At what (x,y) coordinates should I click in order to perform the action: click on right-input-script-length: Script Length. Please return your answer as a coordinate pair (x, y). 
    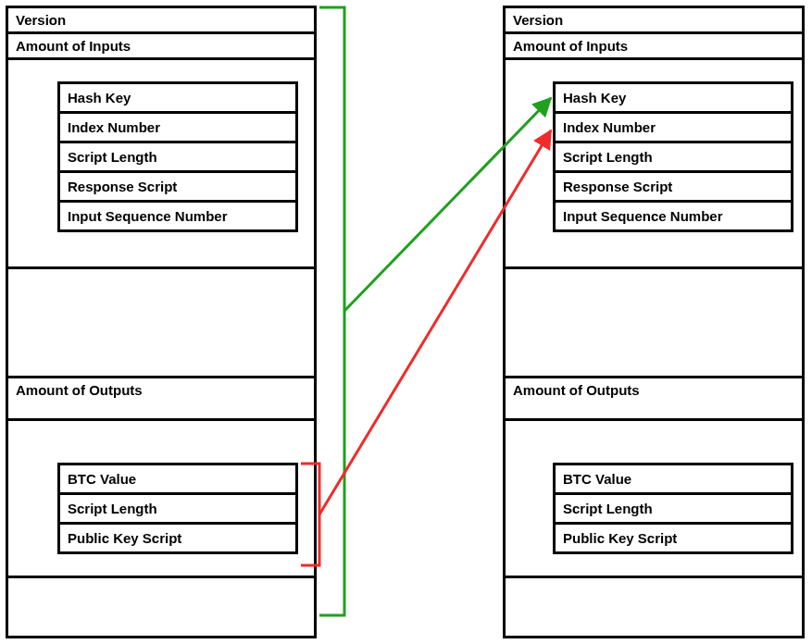
    Looking at the image, I should click on (673, 158).